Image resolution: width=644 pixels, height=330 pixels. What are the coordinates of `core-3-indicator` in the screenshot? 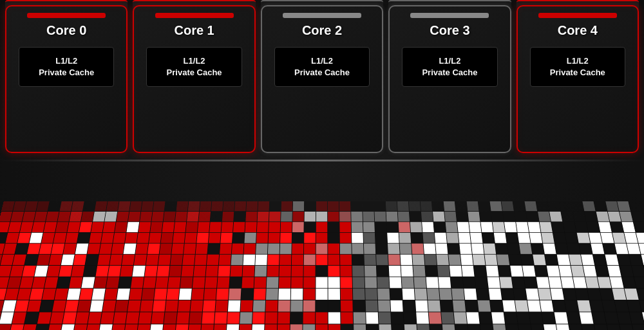 It's located at (450, 15).